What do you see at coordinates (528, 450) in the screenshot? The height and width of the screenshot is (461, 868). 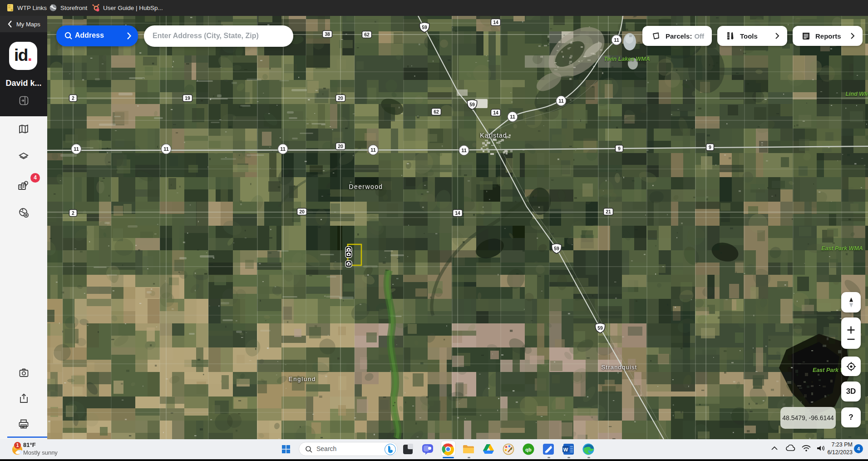 I see `svg-text: qb` at bounding box center [528, 450].